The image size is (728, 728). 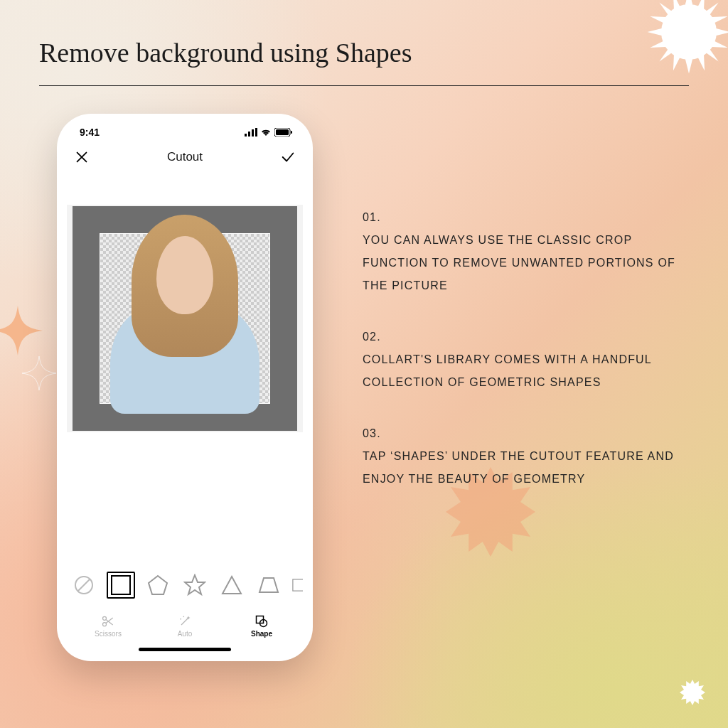 I want to click on home-indicator, so click(x=185, y=650).